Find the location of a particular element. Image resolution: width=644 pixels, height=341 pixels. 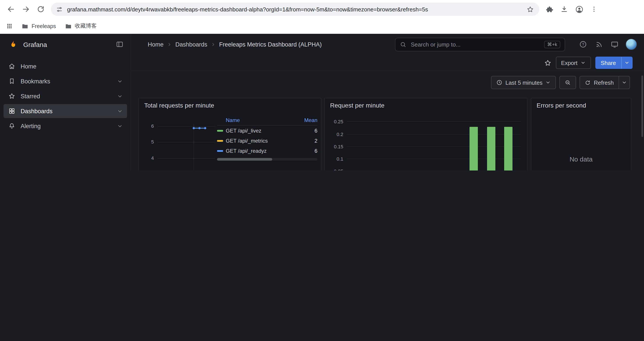

bookmark-star-icon is located at coordinates (530, 9).